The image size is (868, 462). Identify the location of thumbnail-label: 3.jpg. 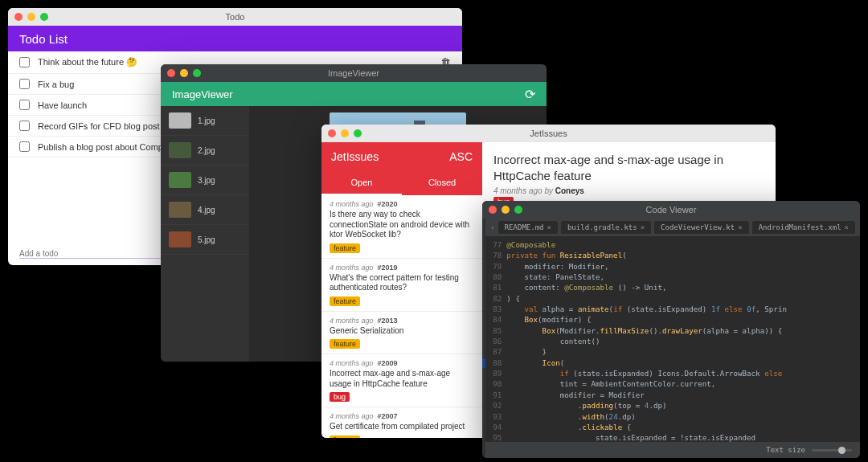
(207, 180).